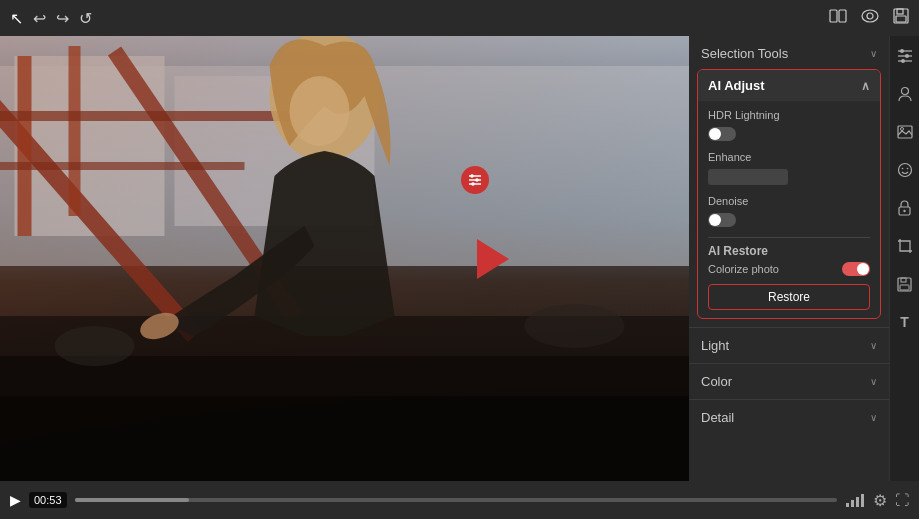 Image resolution: width=919 pixels, height=519 pixels. Describe the element at coordinates (905, 246) in the screenshot. I see `crop-icon-btn` at that location.